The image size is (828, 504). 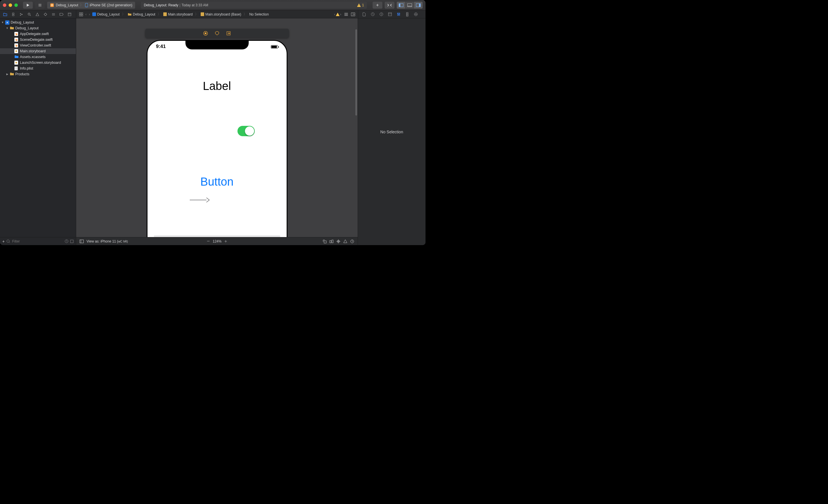 I want to click on titlebar-right: +, so click(x=398, y=5).